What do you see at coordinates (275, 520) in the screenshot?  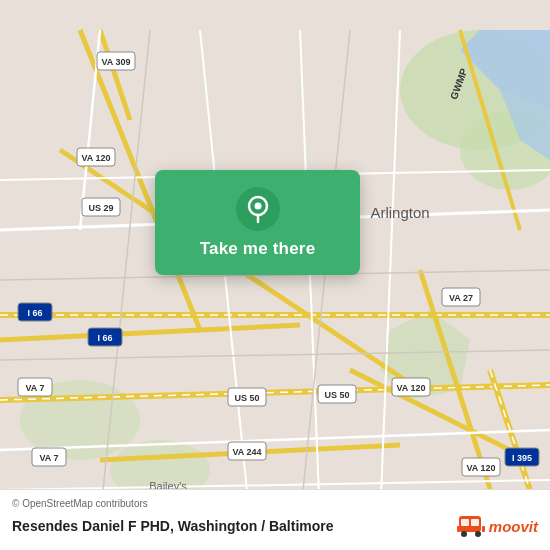 I see `bottom-bar: © OpenStreetMap contributors Resendes Da…` at bounding box center [275, 520].